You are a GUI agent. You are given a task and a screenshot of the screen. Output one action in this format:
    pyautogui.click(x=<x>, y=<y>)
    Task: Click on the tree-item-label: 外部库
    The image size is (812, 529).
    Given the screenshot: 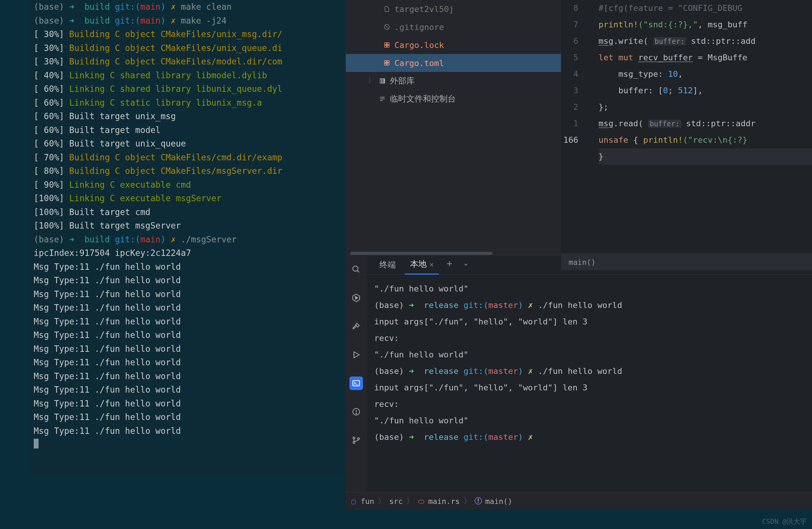 What is the action you would take?
    pyautogui.click(x=402, y=81)
    